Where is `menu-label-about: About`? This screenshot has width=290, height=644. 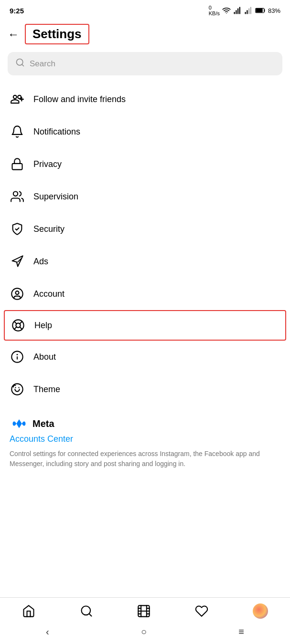 menu-label-about: About is located at coordinates (45, 357).